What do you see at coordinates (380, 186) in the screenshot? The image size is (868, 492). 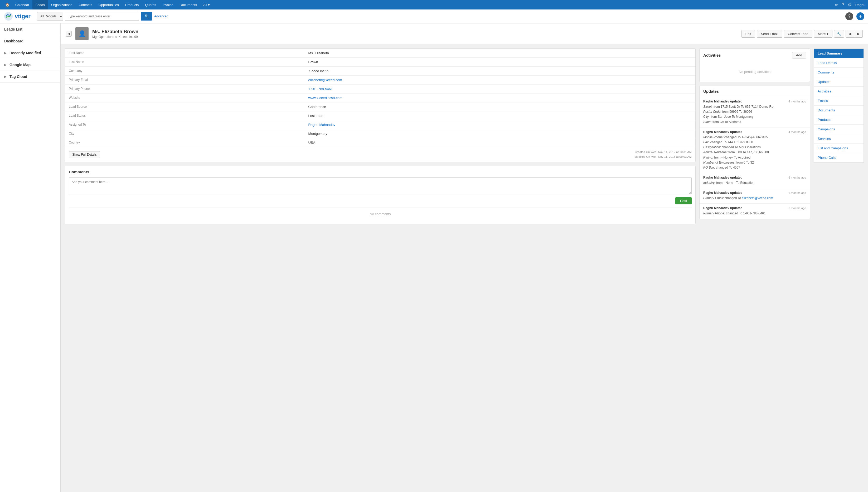 I see `comment-textarea` at bounding box center [380, 186].